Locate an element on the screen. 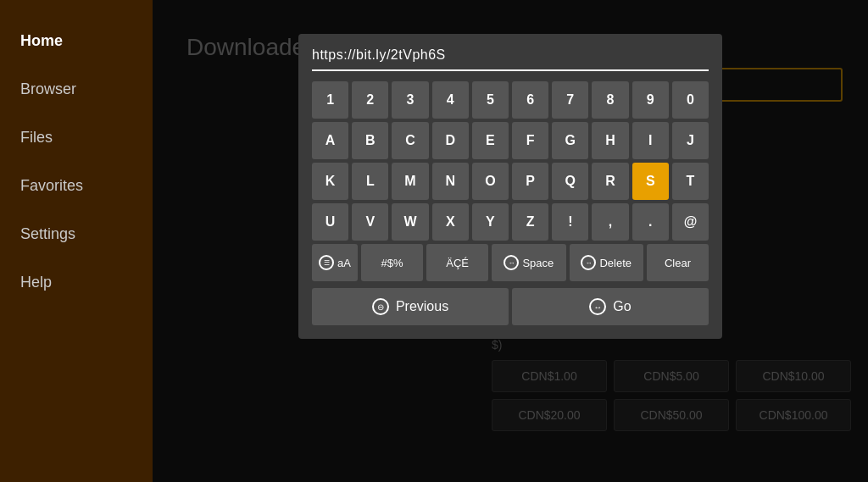  key-v: V is located at coordinates (370, 222).